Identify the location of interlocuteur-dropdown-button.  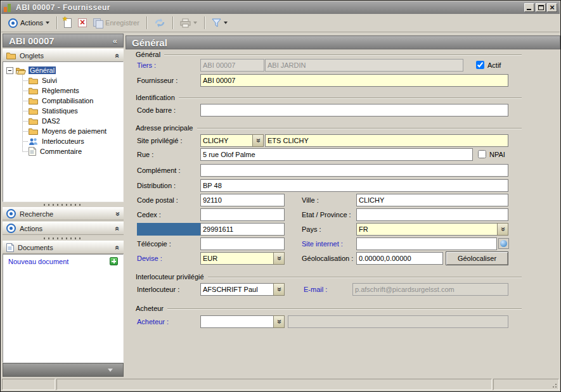
(279, 289).